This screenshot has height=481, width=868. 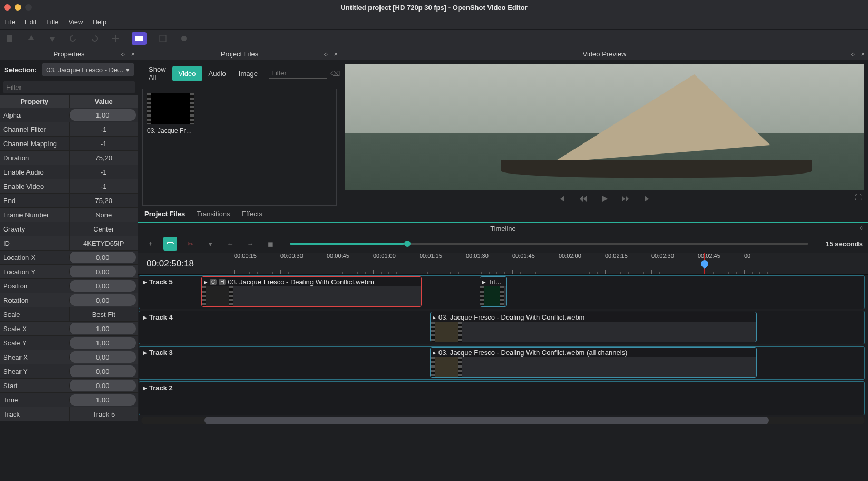 What do you see at coordinates (503, 420) in the screenshot?
I see `timeline-scrollbar` at bounding box center [503, 420].